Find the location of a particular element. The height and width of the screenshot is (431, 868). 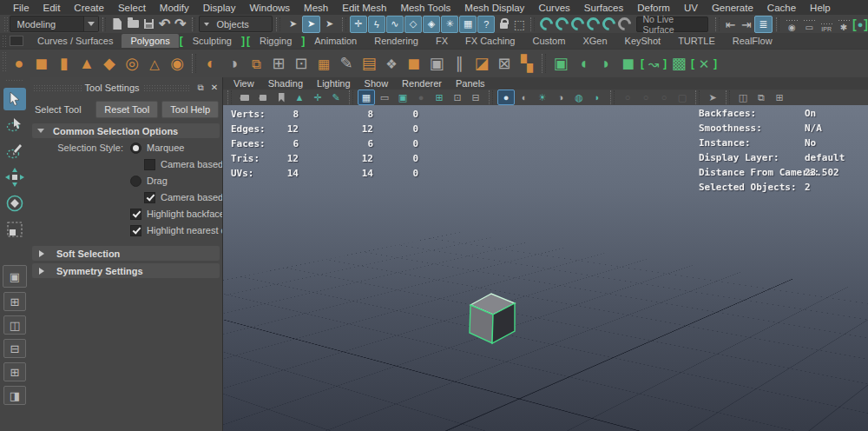

gate-mask-icon: ● is located at coordinates (421, 97).